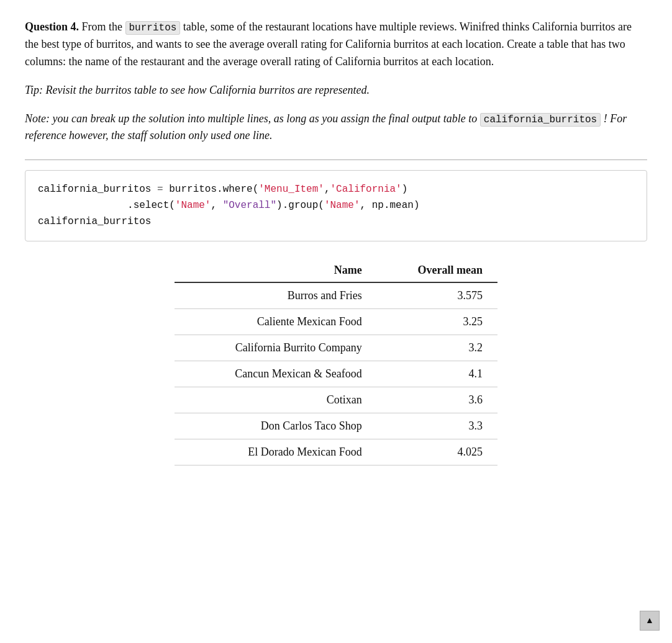  What do you see at coordinates (216, 205) in the screenshot?
I see `code-comma2: ,` at bounding box center [216, 205].